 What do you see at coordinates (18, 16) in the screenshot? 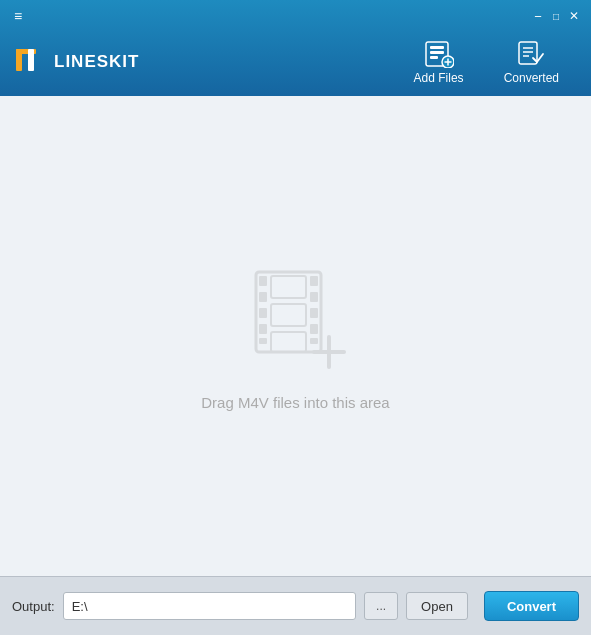
I see `settings-icon: ≡` at bounding box center [18, 16].